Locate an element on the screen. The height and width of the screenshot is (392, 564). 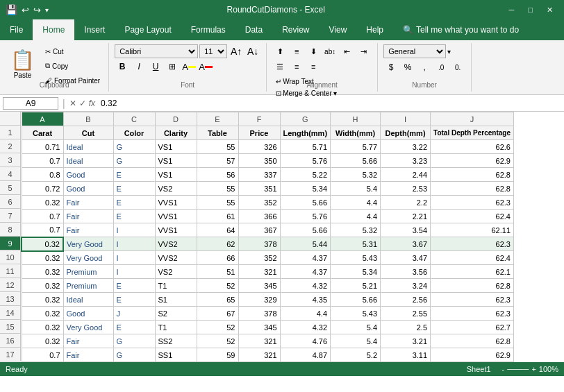
formula-input is located at coordinates (329, 103).